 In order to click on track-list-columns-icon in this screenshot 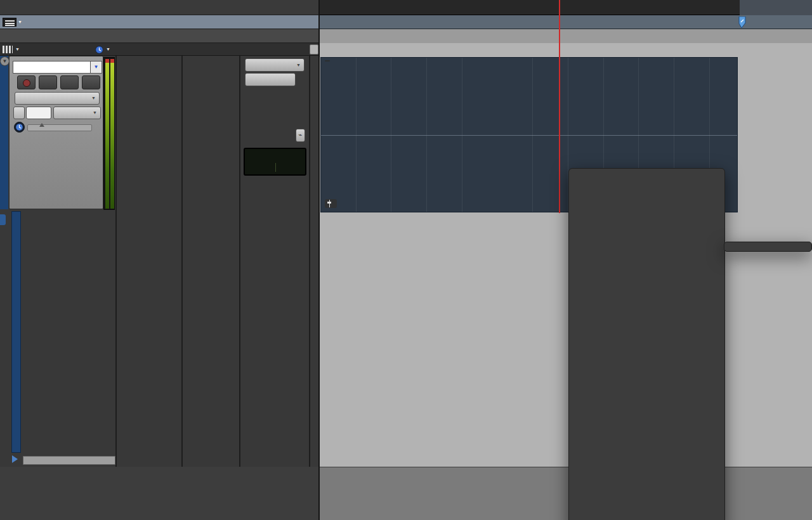, I will do `click(8, 49)`.